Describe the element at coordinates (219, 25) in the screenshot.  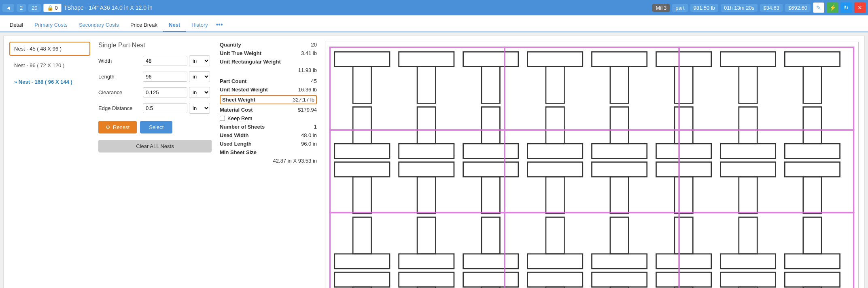
I see `tab-more: •••` at that location.